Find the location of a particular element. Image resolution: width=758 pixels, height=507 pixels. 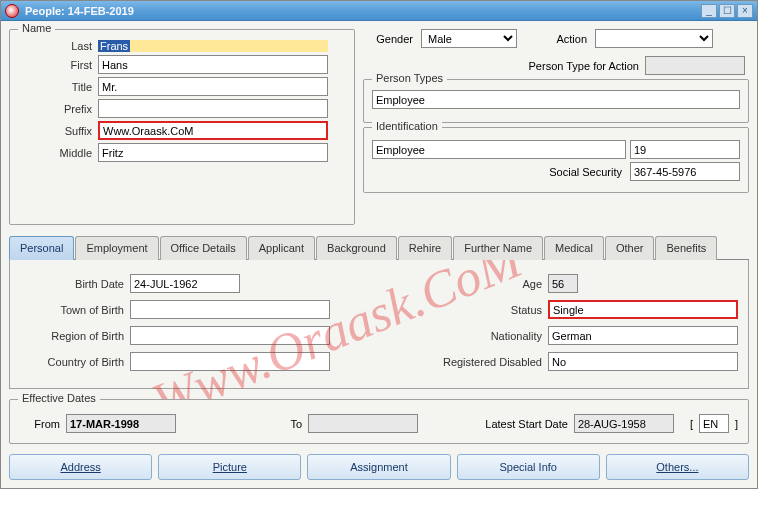

person-types-input is located at coordinates (556, 100).